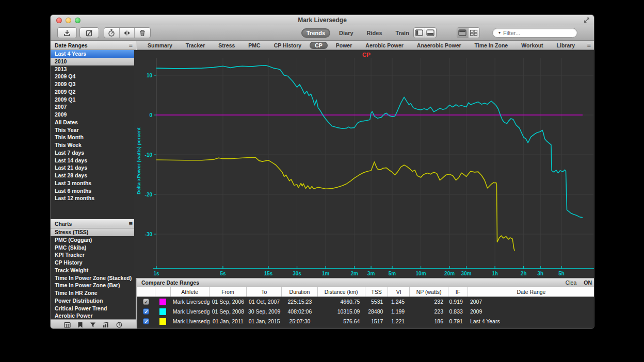  Describe the element at coordinates (228, 292) in the screenshot. I see `column-header-from: From` at that location.